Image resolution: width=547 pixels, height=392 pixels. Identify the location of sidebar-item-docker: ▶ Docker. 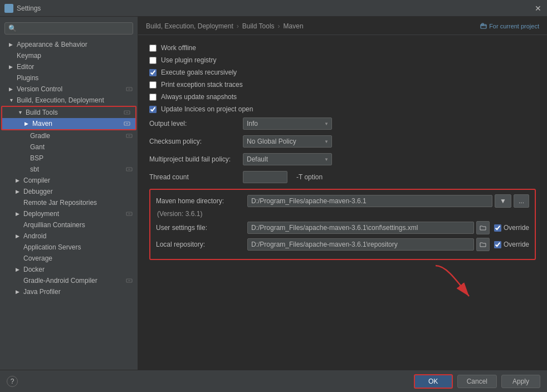
(69, 270).